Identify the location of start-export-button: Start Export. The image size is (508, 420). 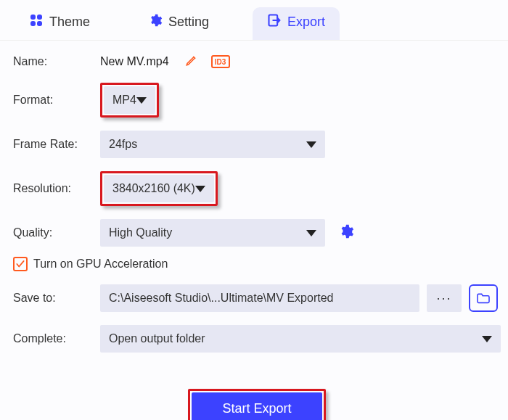
(257, 406).